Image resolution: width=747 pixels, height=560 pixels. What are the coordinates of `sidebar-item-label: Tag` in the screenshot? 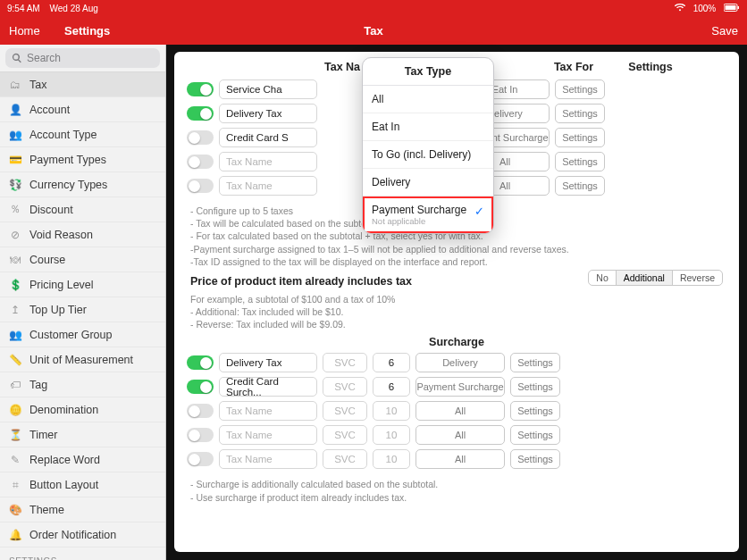 It's located at (38, 385).